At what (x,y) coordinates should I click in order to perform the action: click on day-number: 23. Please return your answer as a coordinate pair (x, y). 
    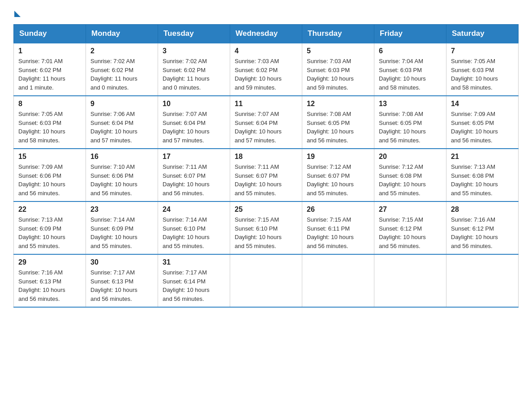
    Looking at the image, I should click on (122, 210).